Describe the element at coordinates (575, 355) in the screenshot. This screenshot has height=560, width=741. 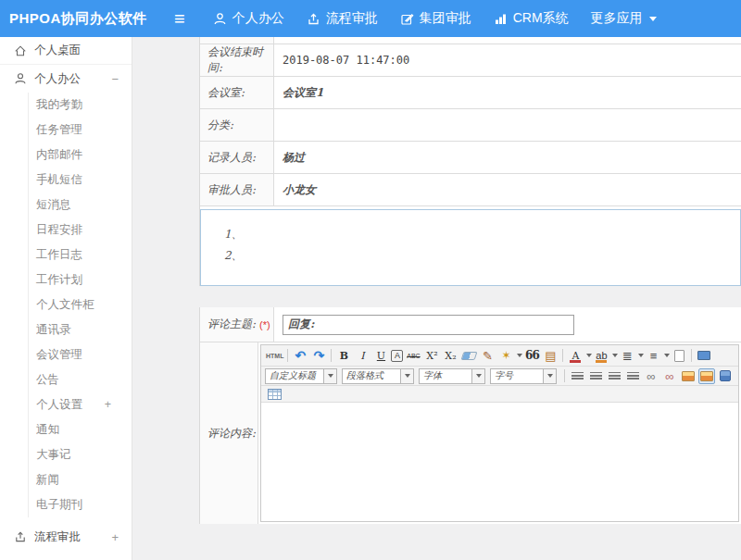
I see `font-color-icon: A` at that location.